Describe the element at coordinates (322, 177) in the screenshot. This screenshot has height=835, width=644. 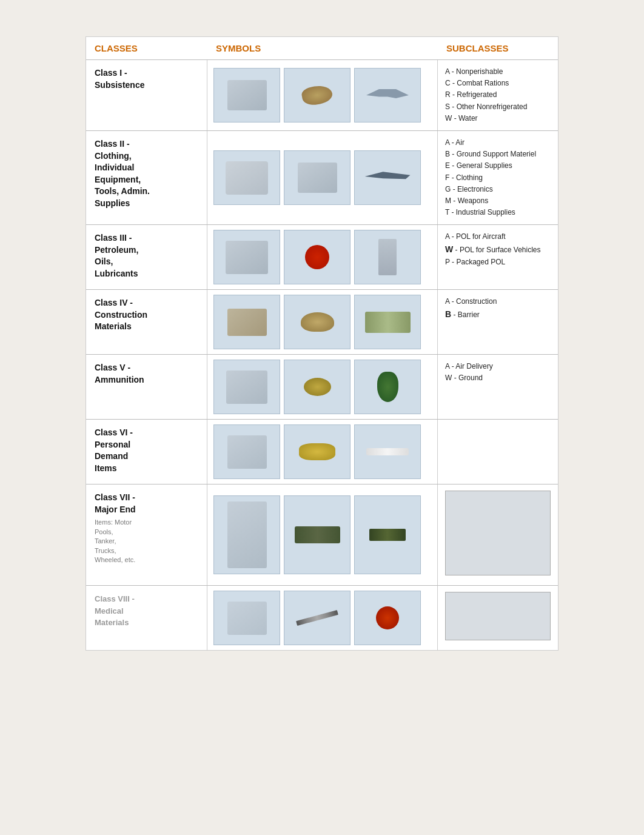
I see `row-class-ii: Class II -Clothing,IndividualEquipment,T…` at that location.